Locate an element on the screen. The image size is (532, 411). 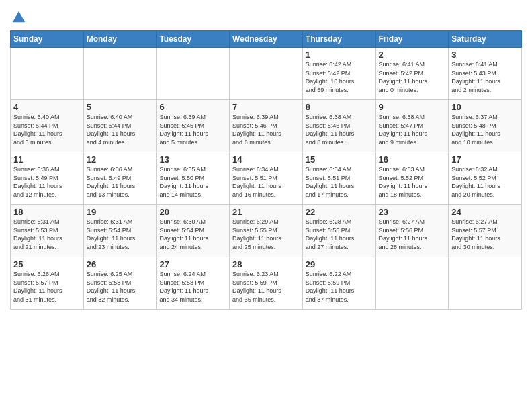
week-row-1: 1Sunrise: 6:42 AM Sunset: 5:42 PM Daylig… is located at coordinates (266, 74).